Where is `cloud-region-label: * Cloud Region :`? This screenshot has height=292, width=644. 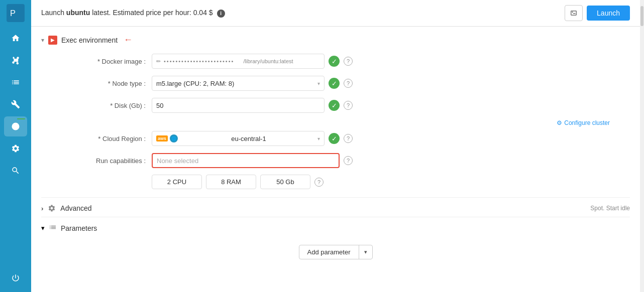 cloud-region-label: * Cloud Region : is located at coordinates (117, 138).